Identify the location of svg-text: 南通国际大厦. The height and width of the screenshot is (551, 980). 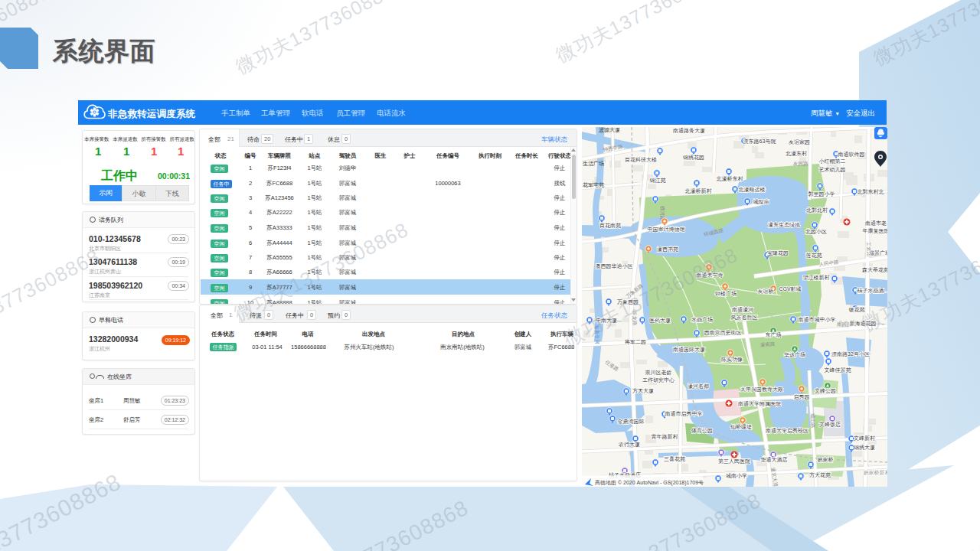
(689, 349).